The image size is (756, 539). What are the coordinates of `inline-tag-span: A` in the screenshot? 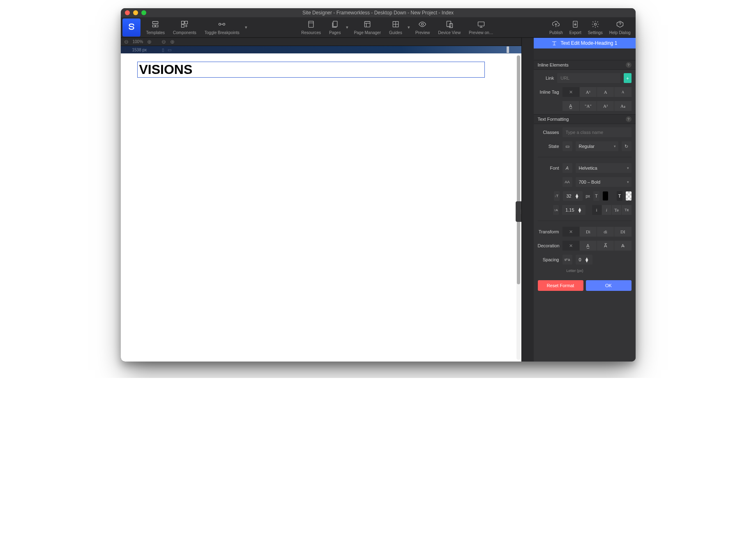 It's located at (606, 92).